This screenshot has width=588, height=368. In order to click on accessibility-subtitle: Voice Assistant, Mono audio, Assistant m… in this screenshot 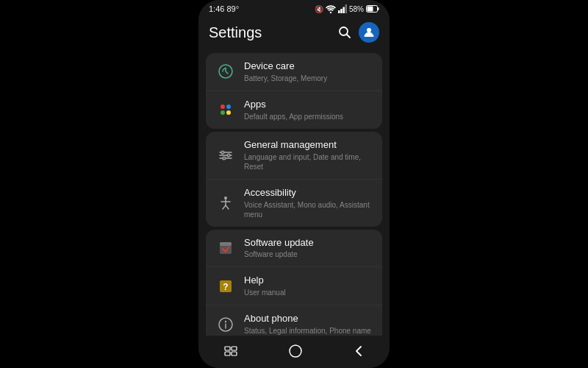, I will do `click(309, 210)`.